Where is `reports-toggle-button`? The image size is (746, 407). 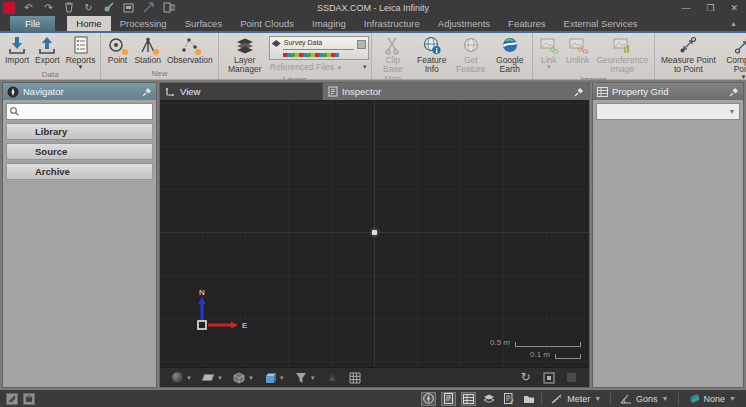 reports-toggle-button is located at coordinates (508, 399).